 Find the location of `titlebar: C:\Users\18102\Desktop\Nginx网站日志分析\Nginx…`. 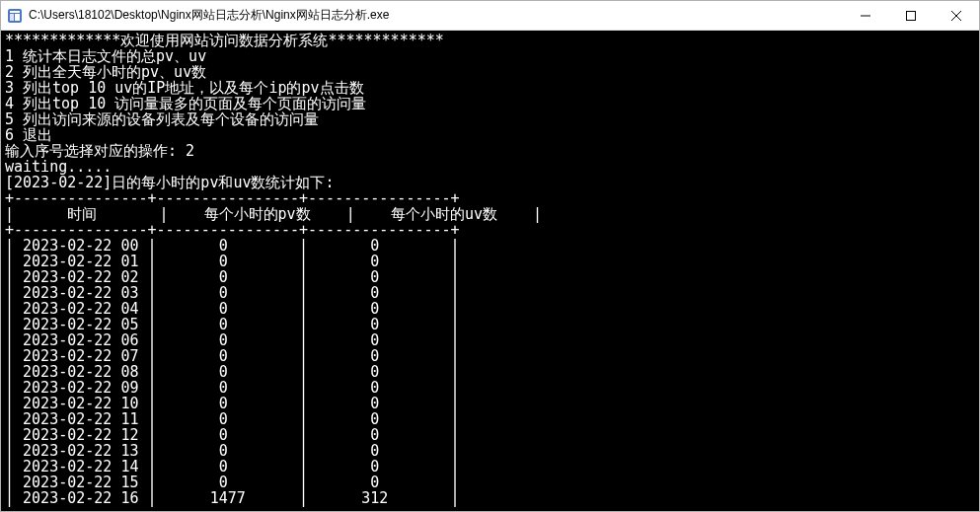

titlebar: C:\Users\18102\Desktop\Nginx网站日志分析\Nginx… is located at coordinates (490, 16).